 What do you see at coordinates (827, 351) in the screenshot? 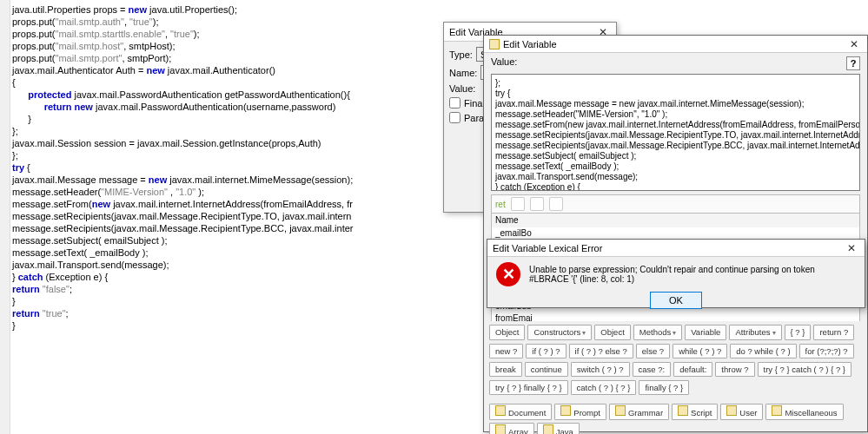
I see `expression-chip: for (?;?;?) ?` at bounding box center [827, 351].